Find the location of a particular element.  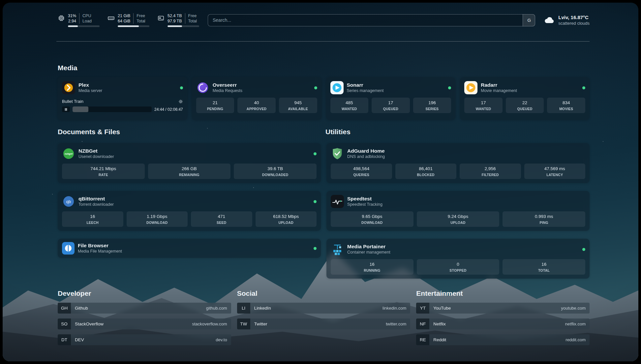

bookmark-dev: DT DEV dev.to is located at coordinates (144, 340).